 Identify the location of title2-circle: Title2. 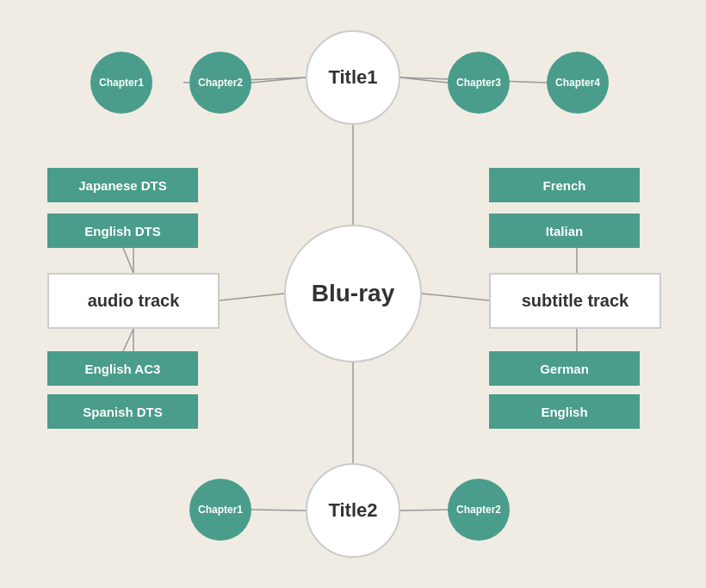
(353, 511).